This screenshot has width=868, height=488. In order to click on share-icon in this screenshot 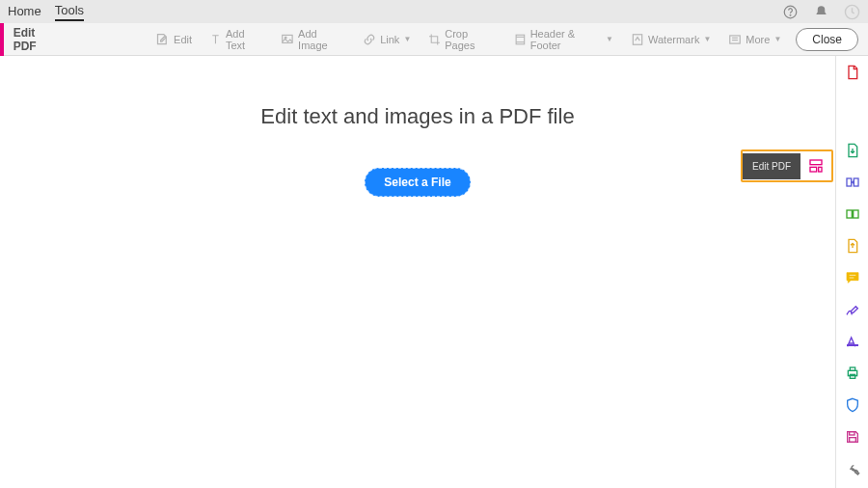, I will do `click(853, 246)`.